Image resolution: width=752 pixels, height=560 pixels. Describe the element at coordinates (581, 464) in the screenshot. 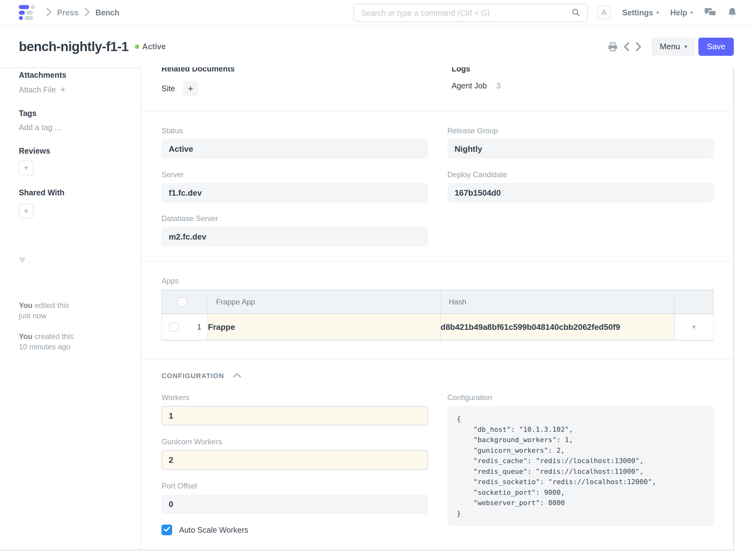

I see `config-right-column: Configuration { "db_host": "10.1.3.102",…` at that location.